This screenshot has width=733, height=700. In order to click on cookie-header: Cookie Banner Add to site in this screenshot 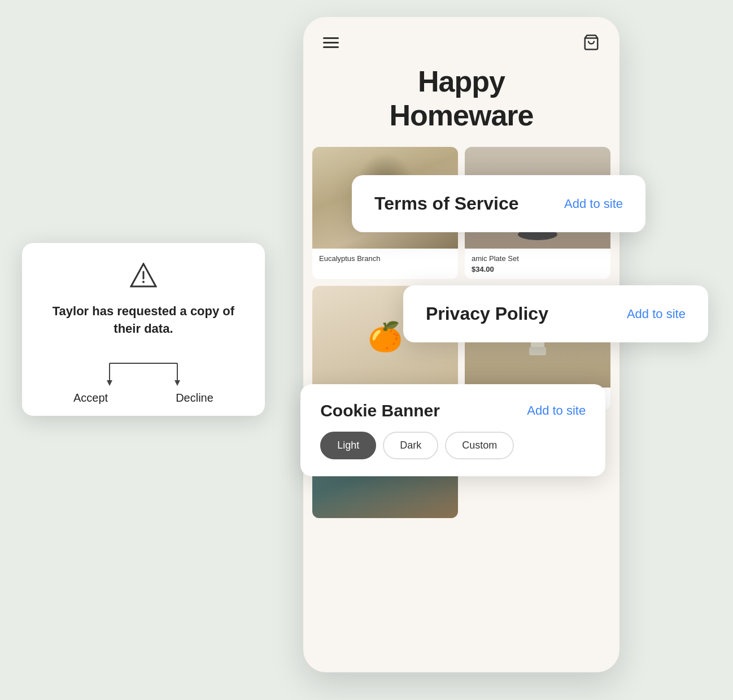, I will do `click(453, 411)`.